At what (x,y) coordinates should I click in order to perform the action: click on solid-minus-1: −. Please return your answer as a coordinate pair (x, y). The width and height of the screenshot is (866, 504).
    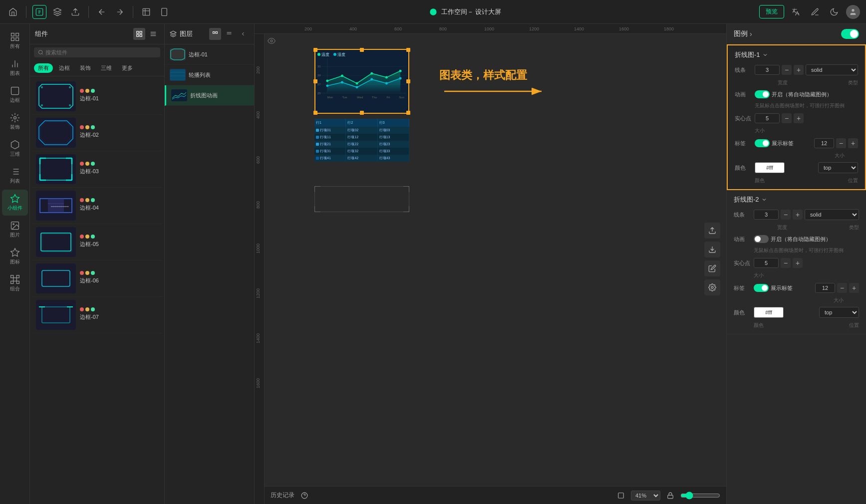
    Looking at the image, I should click on (787, 118).